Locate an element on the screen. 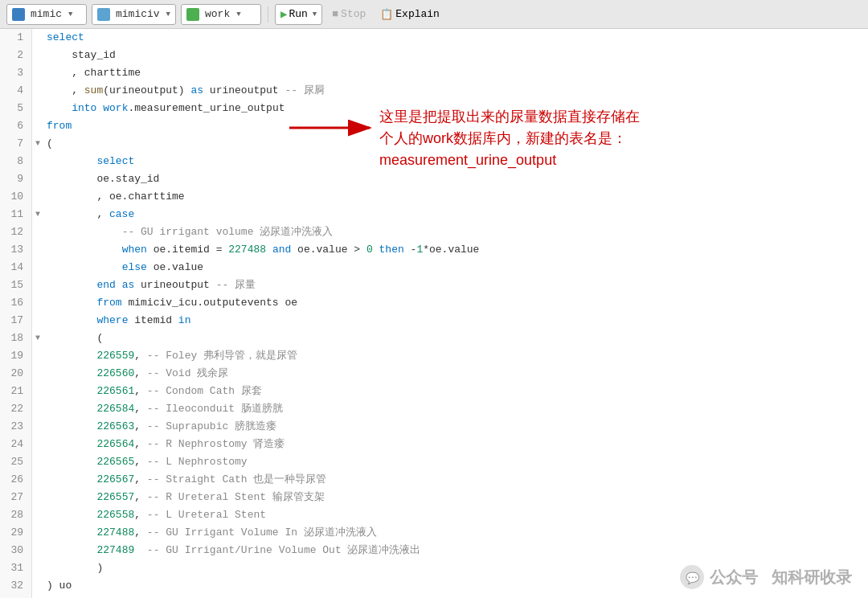 The image size is (868, 598). mimic-db-icon is located at coordinates (18, 14).